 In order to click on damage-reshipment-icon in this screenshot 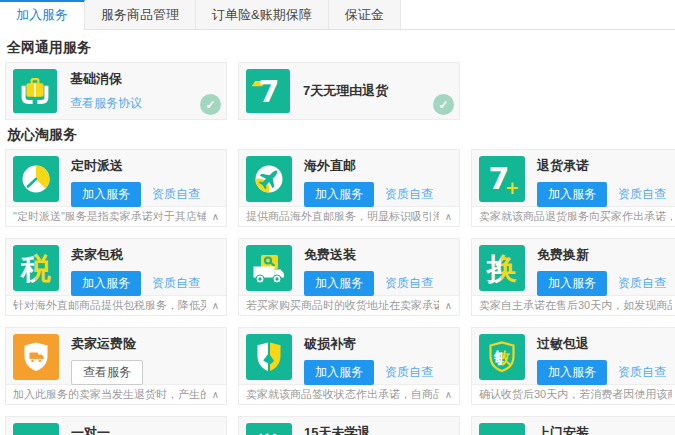, I will do `click(269, 357)`.